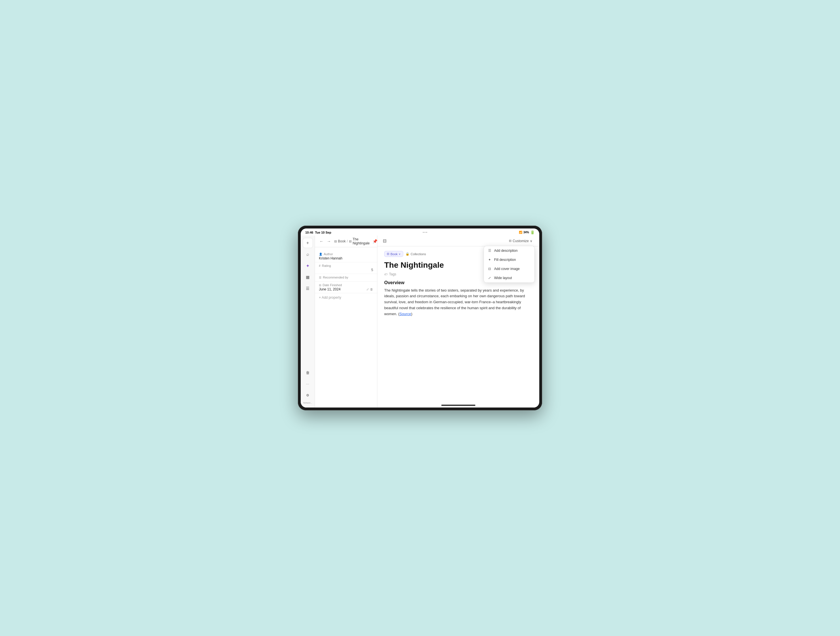  Describe the element at coordinates (336, 242) in the screenshot. I see `db-icon: ⊟` at that location.